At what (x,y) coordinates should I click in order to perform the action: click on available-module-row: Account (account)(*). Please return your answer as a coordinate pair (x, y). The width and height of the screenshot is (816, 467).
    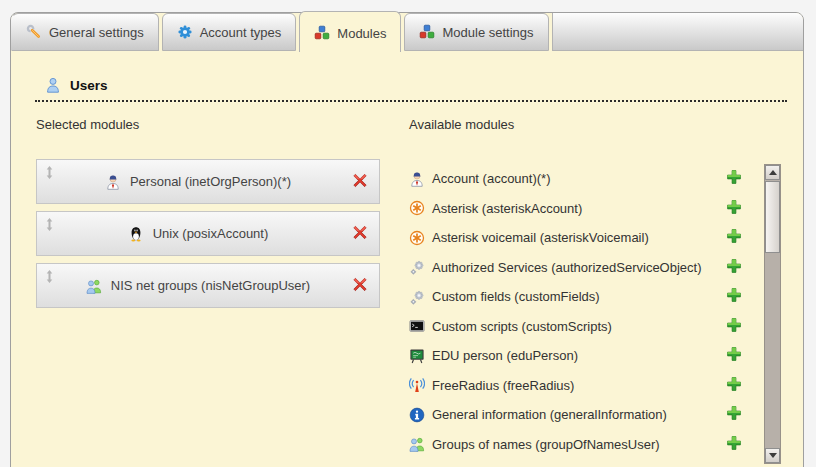
    Looking at the image, I should click on (576, 179).